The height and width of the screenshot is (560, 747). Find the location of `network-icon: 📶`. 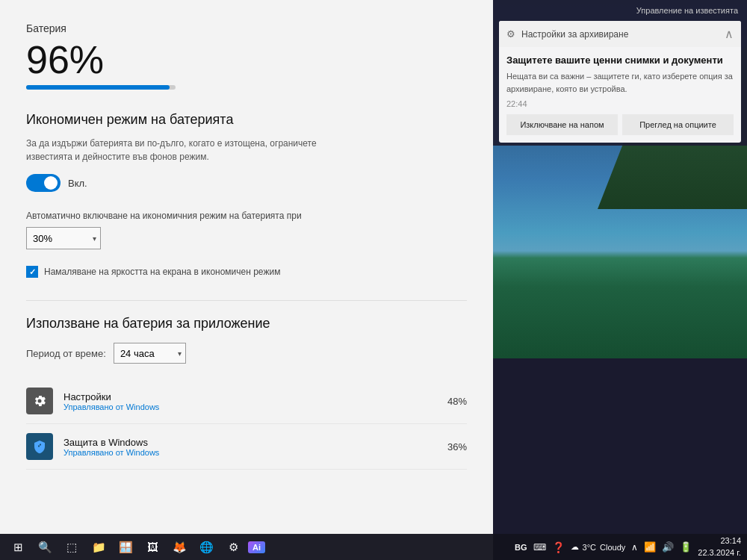

network-icon: 📶 is located at coordinates (650, 547).